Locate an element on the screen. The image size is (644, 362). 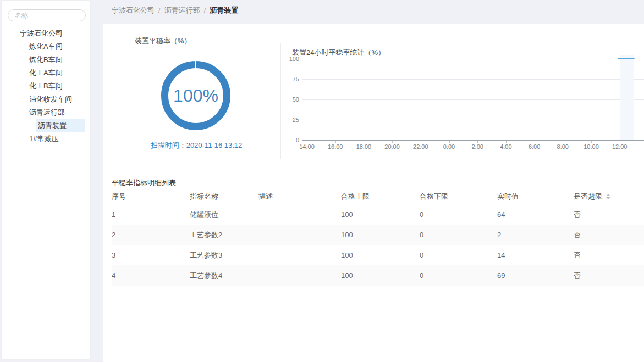
line-chart-title: 装置24小时平稳率统计（%） is located at coordinates (339, 53).